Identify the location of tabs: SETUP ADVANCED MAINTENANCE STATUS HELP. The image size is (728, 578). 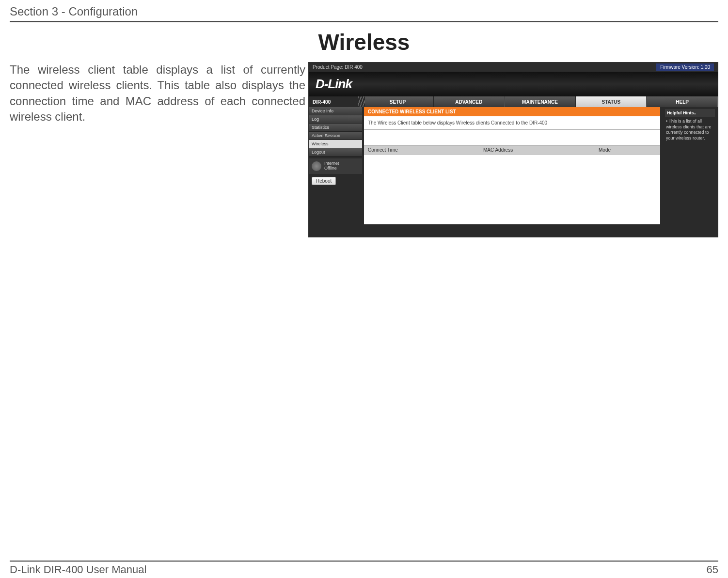
(540, 102).